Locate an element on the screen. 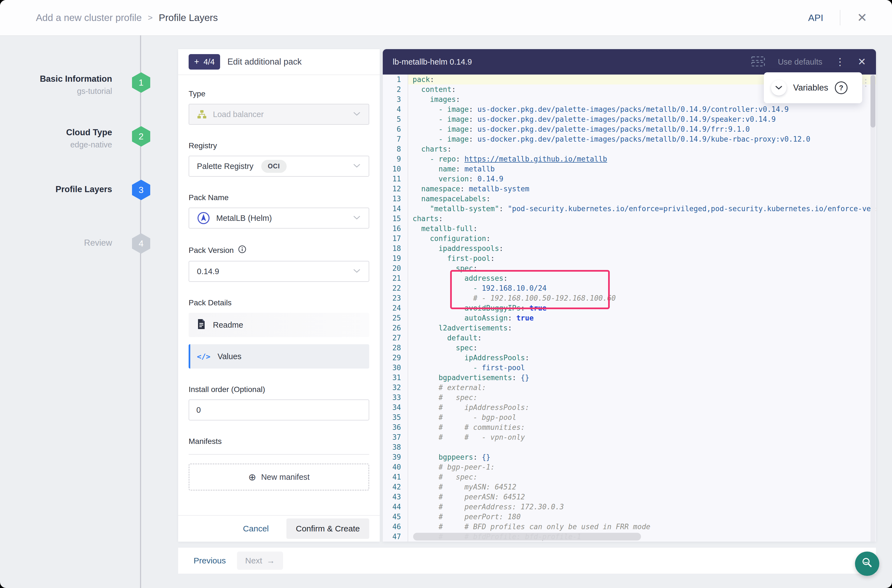 Image resolution: width=892 pixels, height=588 pixels. editor-close-icon: ✕ is located at coordinates (862, 62).